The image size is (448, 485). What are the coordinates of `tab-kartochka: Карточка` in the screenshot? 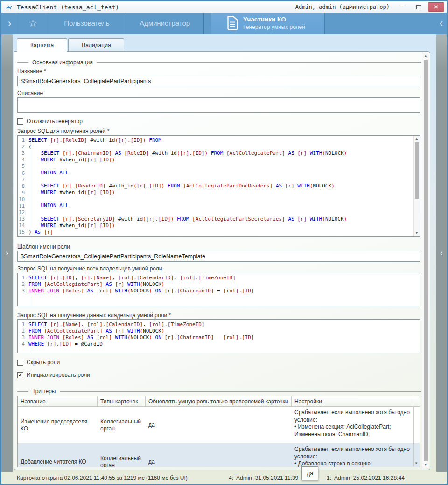 It's located at (42, 45).